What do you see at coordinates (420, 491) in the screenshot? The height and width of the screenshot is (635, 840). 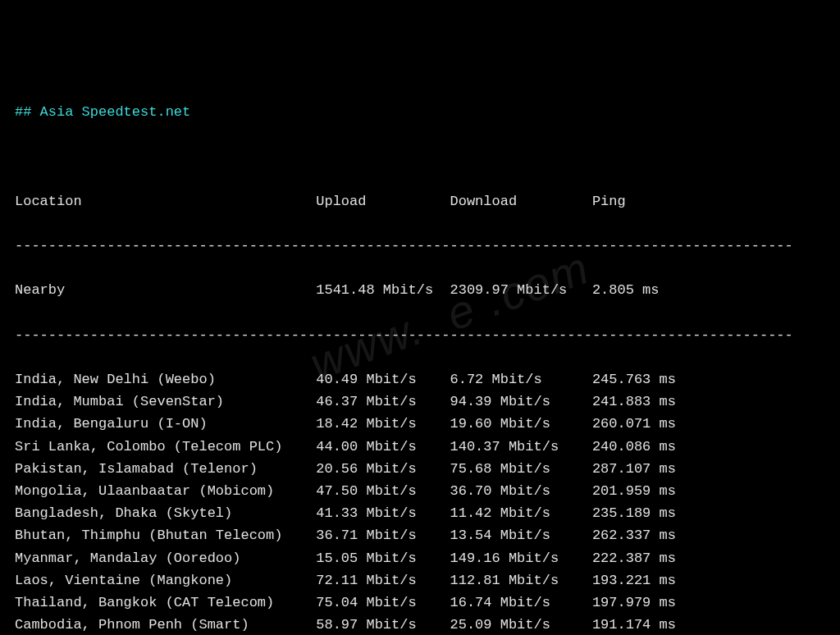 I see `table-row: Mongolia, Ulaanbaatar (Mobicom) 47.50 Mb…` at bounding box center [420, 491].